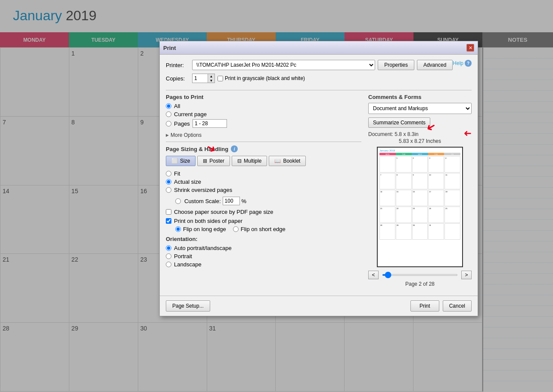 The width and height of the screenshot is (553, 392). What do you see at coordinates (420, 108) in the screenshot?
I see `cf-select: Document and Markups` at bounding box center [420, 108].